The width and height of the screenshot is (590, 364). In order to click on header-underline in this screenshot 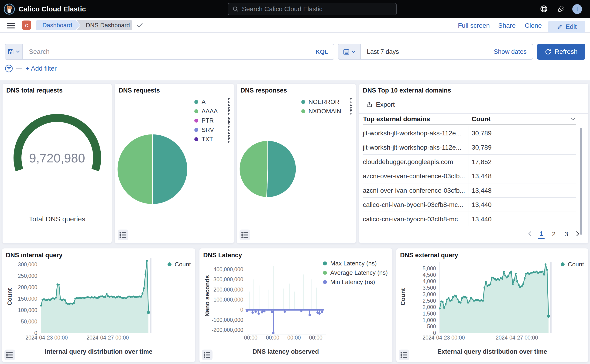, I will do `click(469, 124)`.